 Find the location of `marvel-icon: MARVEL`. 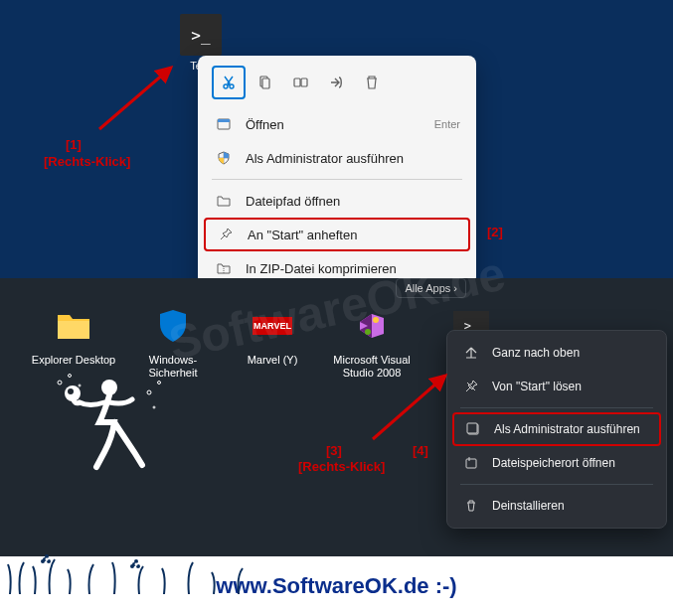

marvel-icon: MARVEL is located at coordinates (272, 326).